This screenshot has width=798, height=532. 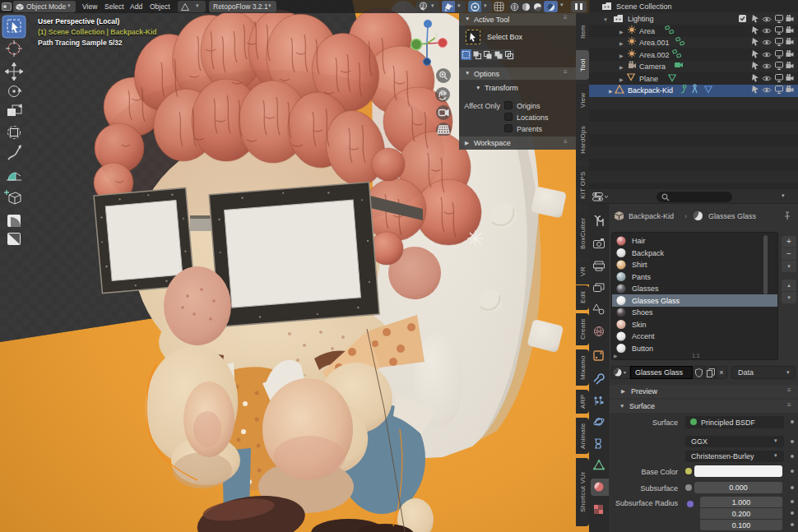 I want to click on svg-text: Accent, so click(x=643, y=336).